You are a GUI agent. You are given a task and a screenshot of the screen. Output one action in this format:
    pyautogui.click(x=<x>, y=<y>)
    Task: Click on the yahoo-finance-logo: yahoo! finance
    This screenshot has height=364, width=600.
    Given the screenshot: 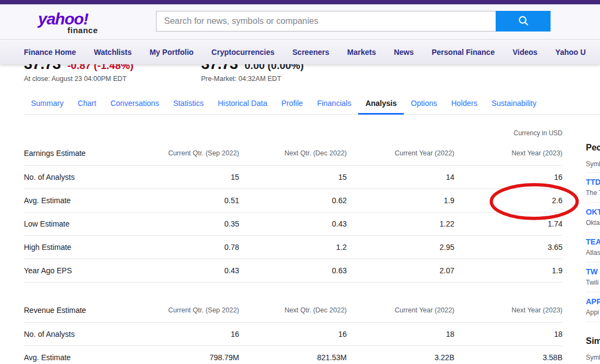 What is the action you would take?
    pyautogui.click(x=68, y=23)
    